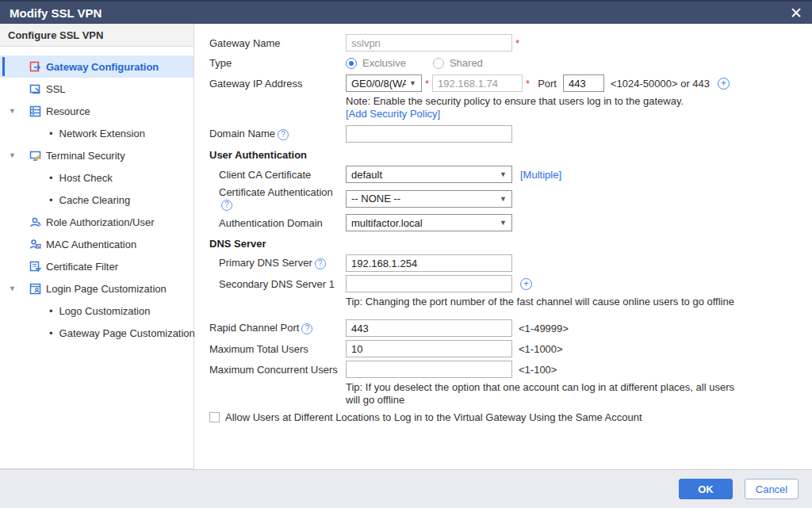  Describe the element at coordinates (406, 488) in the screenshot. I see `dialog-footer: OK Cancel` at that location.